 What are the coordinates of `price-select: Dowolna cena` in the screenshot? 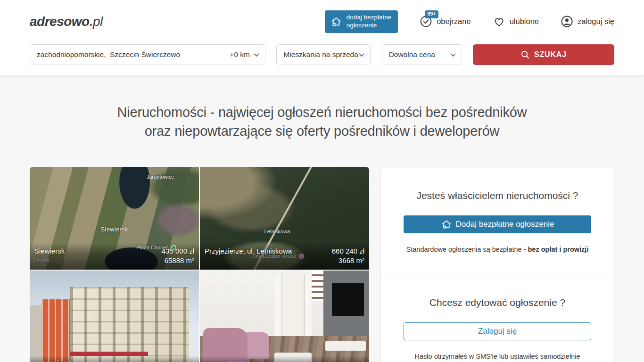 It's located at (422, 55).